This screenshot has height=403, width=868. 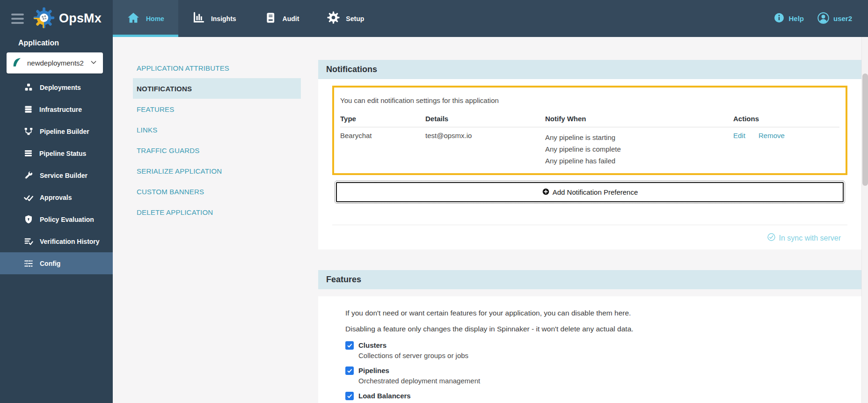 What do you see at coordinates (56, 110) in the screenshot?
I see `sidebar-item-infrastructure: Infrastructure` at bounding box center [56, 110].